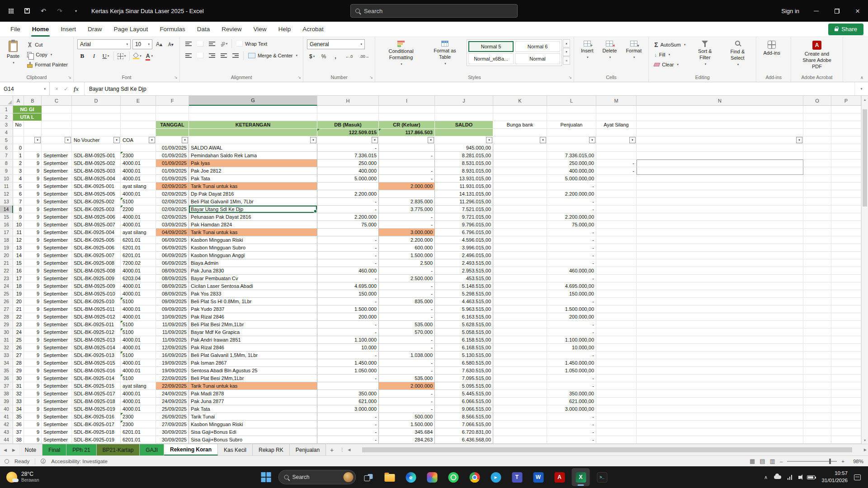 The width and height of the screenshot is (868, 488). What do you see at coordinates (6, 309) in the screenshot?
I see `row-header-27: 27` at bounding box center [6, 309].